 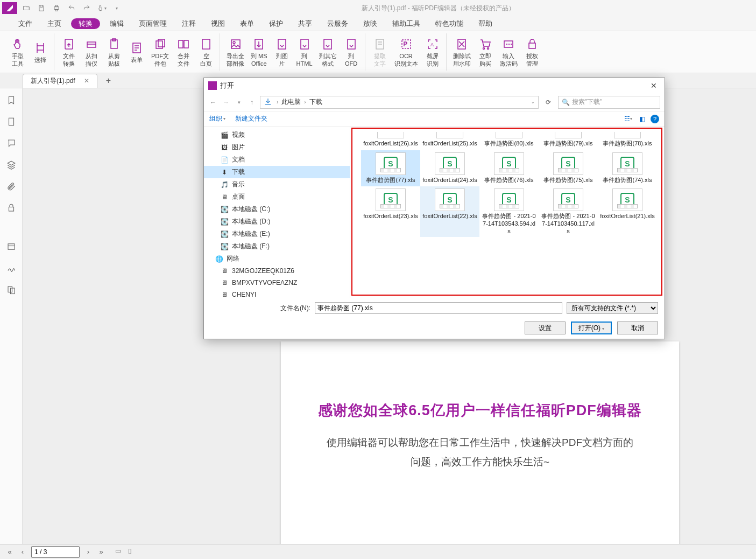 I want to click on file-item: foxitOrderList(25).xls, so click(x=450, y=139).